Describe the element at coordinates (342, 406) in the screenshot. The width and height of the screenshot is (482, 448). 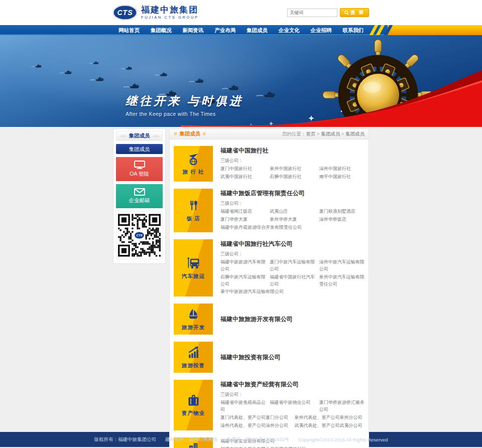
I see `company-name: 厦门华侨旅游侨汇服务公司` at that location.